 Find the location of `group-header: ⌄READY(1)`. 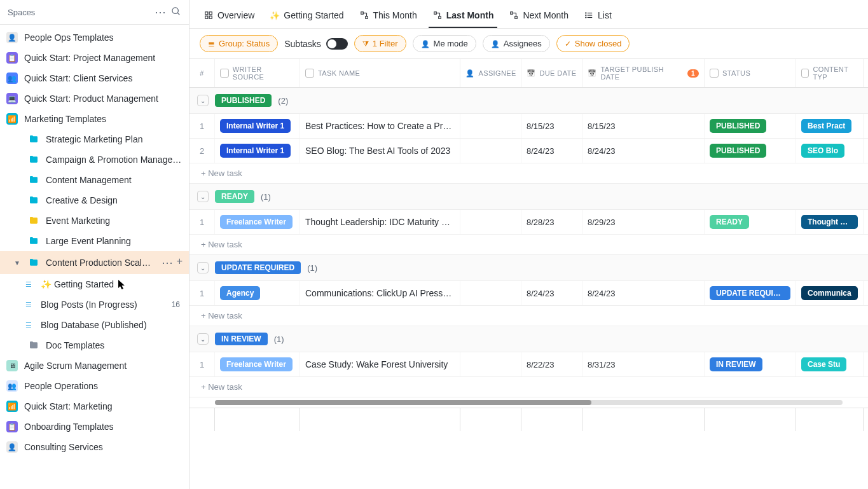

group-header: ⌄READY(1) is located at coordinates (529, 197).